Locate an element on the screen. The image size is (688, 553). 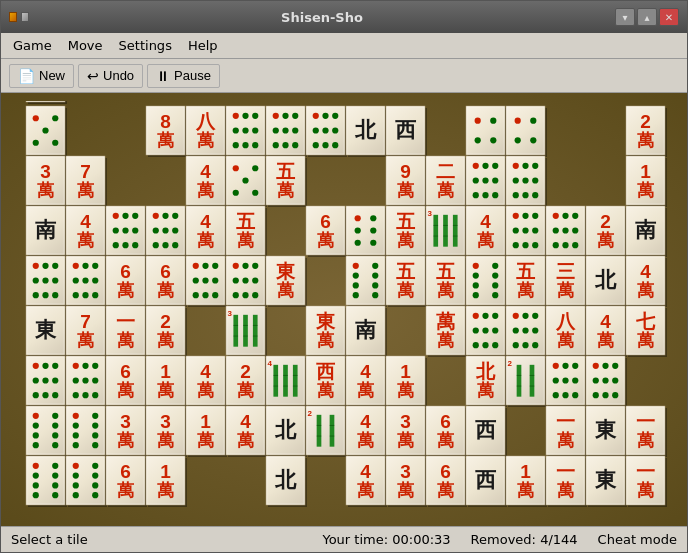
your-time-label: Your time: is located at coordinates (355, 540).